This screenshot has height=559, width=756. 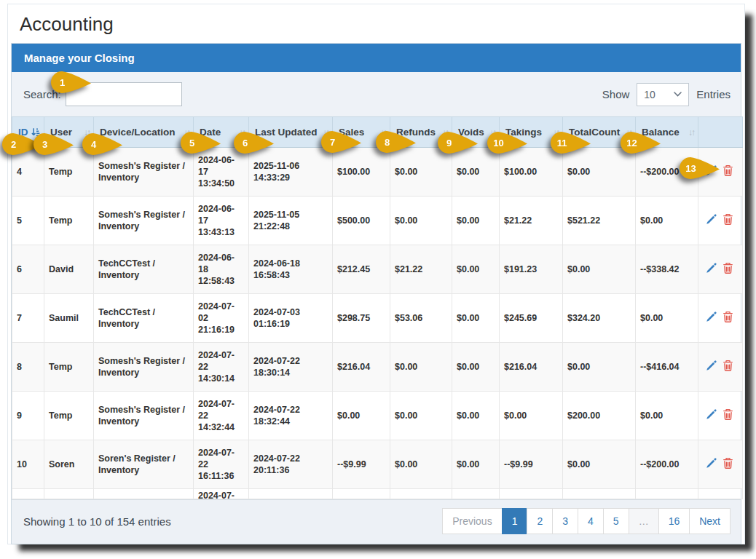 What do you see at coordinates (674, 521) in the screenshot?
I see `page-button-16: 16` at bounding box center [674, 521].